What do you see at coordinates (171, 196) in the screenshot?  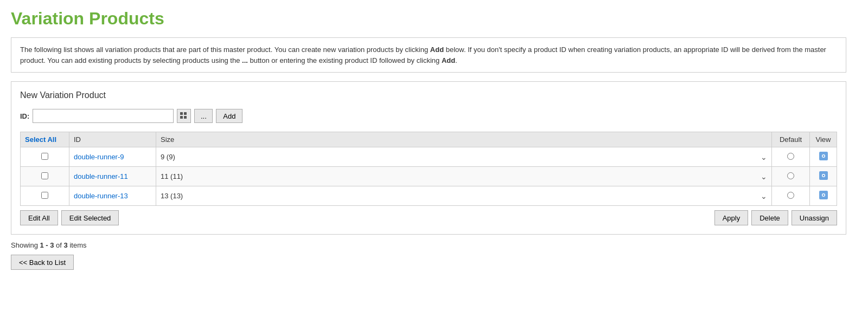 I see `size-value: 13 (13)` at bounding box center [171, 196].